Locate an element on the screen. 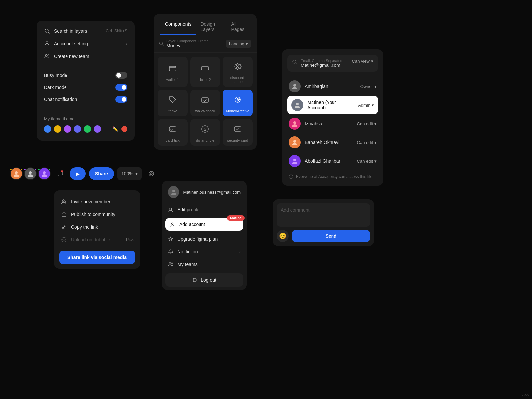 The height and width of the screenshot is (399, 532). edit-profile-item: Edit profile is located at coordinates (204, 210).